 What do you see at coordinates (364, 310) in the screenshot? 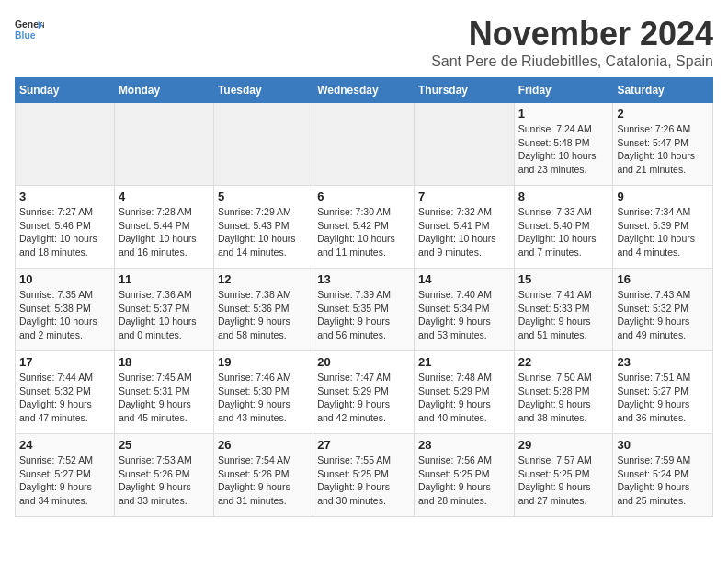
I see `calendar-week-row: 10Sunrise: 7:35 AM Sunset: 5:38 PM Dayli…` at bounding box center [364, 310].